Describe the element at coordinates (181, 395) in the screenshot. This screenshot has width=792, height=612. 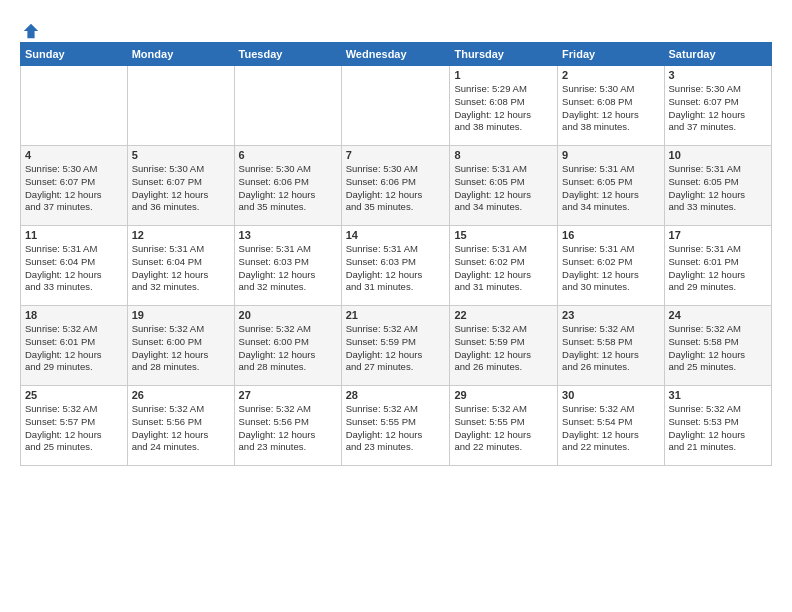
I see `cell-day-number: 26` at that location.